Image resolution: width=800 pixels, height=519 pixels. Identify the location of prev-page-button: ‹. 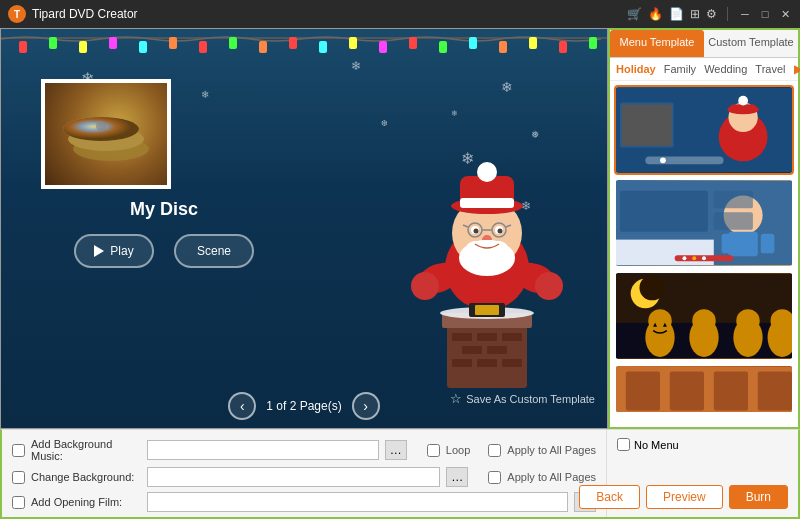
(242, 406).